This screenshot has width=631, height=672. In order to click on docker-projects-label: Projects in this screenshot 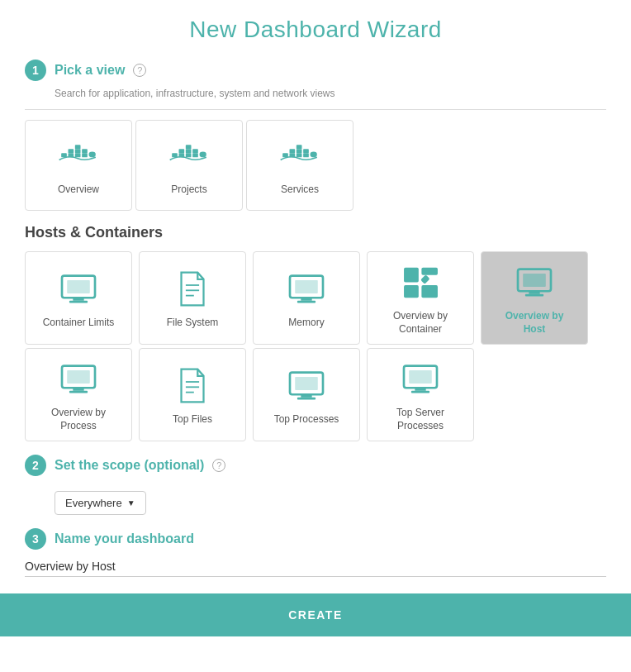, I will do `click(188, 190)`.